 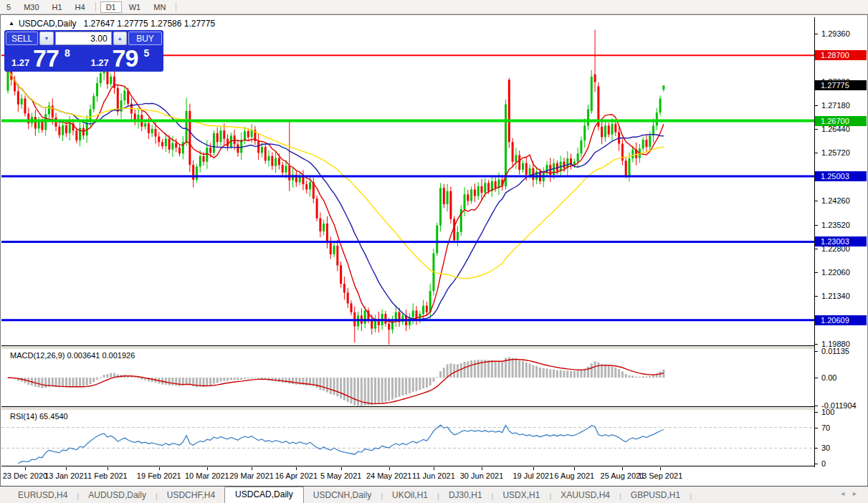 What do you see at coordinates (434, 476) in the screenshot?
I see `date-axis-label: 11 Jun 2021` at bounding box center [434, 476].